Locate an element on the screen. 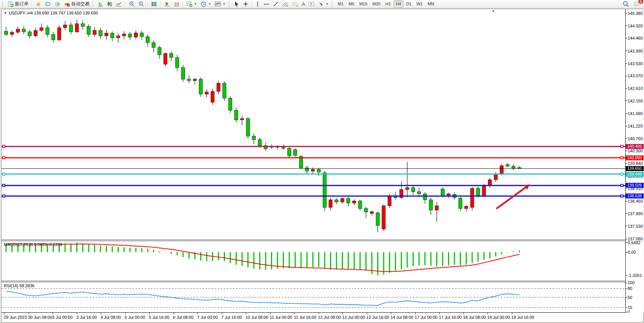 The image size is (644, 323). level-price-badge: 139.449 is located at coordinates (635, 174).